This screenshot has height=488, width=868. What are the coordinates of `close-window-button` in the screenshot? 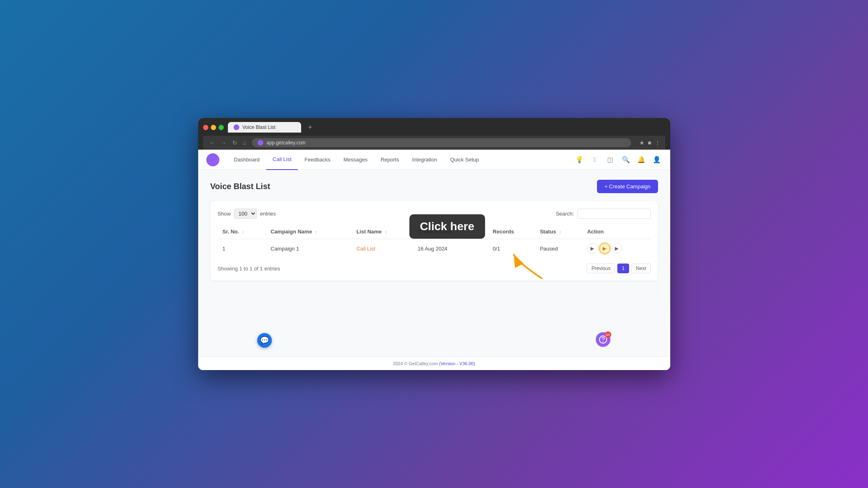 It's located at (206, 128).